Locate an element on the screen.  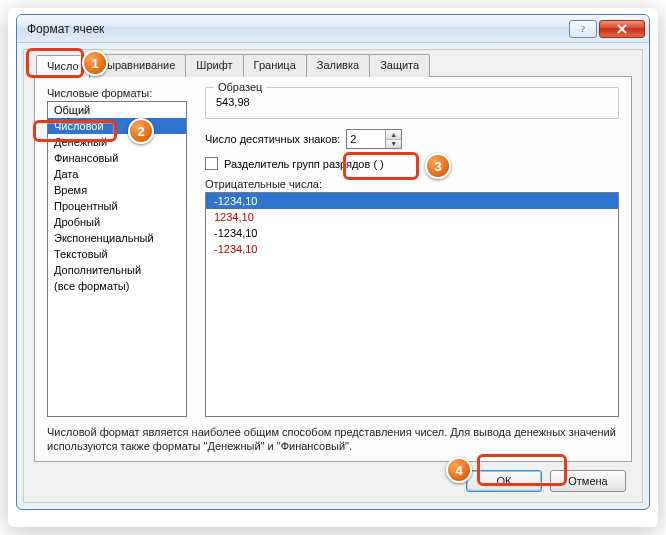
close-icon is located at coordinates (622, 29).